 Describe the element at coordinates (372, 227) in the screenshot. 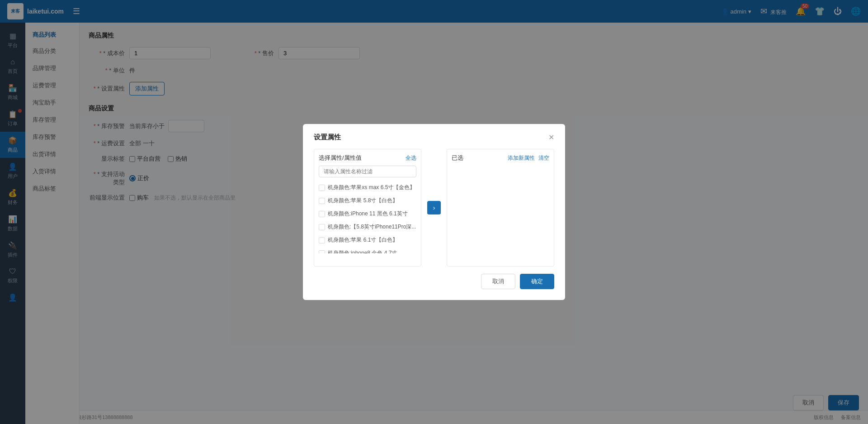

I see `attr-label-3: 机身颜色:【5.8英寸iPhone11Pro深...` at that location.